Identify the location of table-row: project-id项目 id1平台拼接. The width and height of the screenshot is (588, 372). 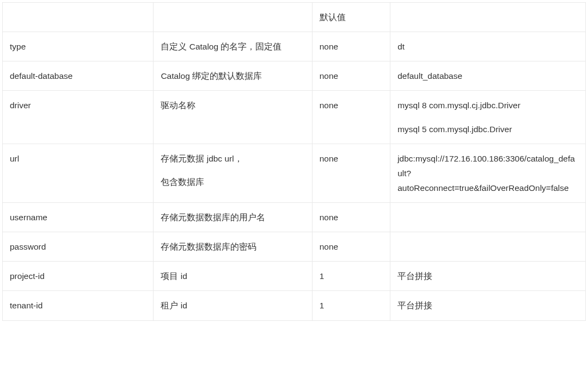
(294, 276).